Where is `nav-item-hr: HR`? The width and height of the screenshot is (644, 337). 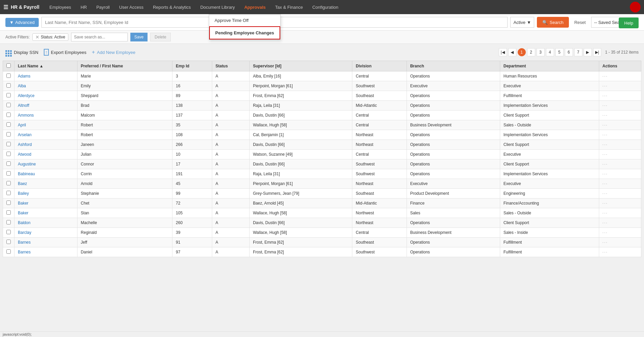 nav-item-hr: HR is located at coordinates (84, 7).